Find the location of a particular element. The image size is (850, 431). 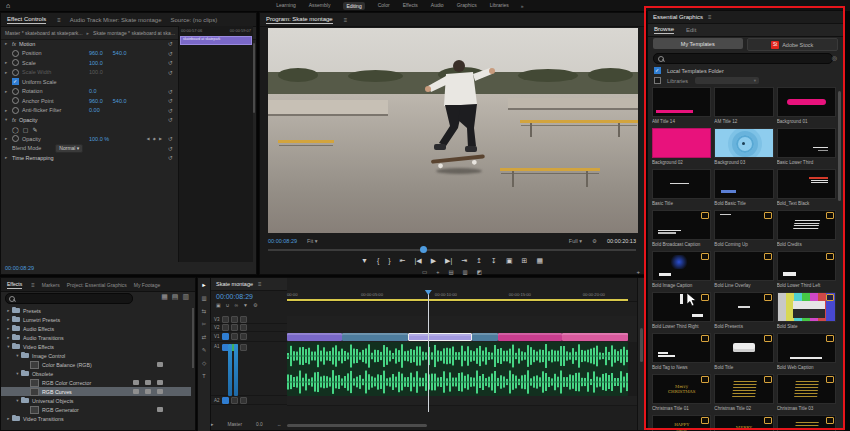

folder-audio-effects: ▸Audio Effects is located at coordinates (96, 328).